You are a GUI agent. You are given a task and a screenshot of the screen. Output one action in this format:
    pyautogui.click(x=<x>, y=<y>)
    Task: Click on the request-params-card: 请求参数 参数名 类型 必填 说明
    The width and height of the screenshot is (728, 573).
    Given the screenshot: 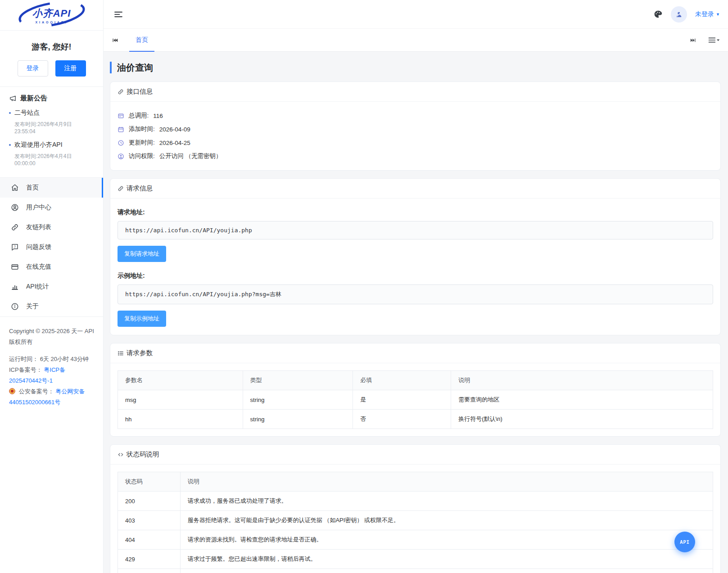 What is the action you would take?
    pyautogui.click(x=415, y=390)
    